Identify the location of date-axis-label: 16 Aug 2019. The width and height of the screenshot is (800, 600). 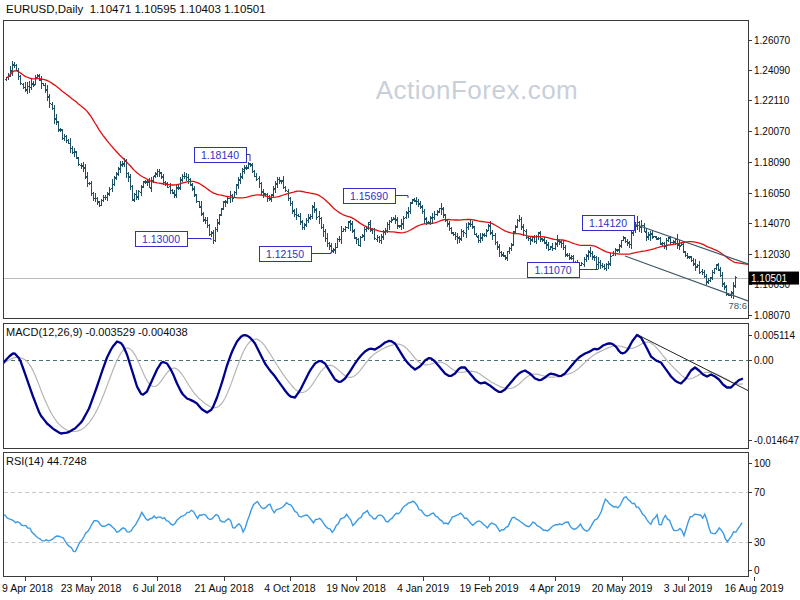
(754, 588).